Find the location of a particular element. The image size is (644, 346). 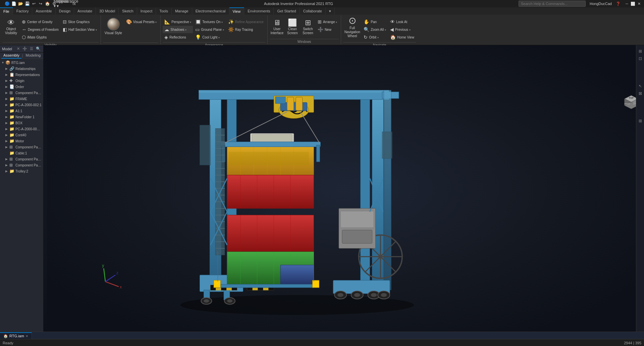

tree-item-origin: ▶ ✚ Origin is located at coordinates (21, 81).